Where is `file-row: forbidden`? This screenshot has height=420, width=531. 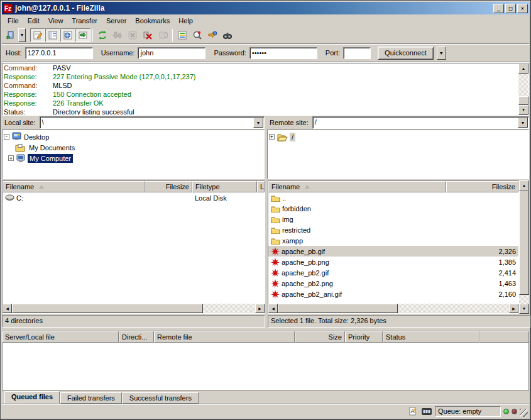 file-row: forbidden is located at coordinates (393, 209).